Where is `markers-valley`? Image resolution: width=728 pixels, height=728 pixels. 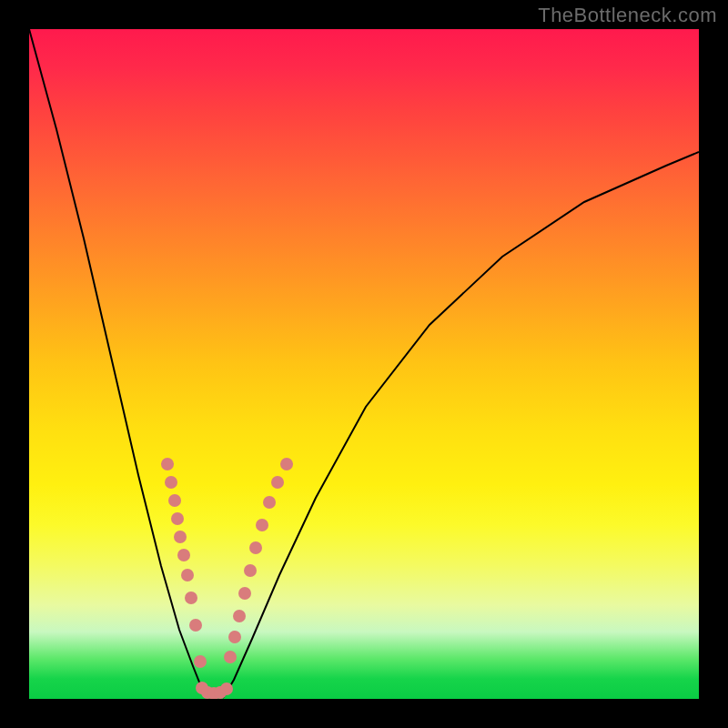 markers-valley is located at coordinates (215, 690).